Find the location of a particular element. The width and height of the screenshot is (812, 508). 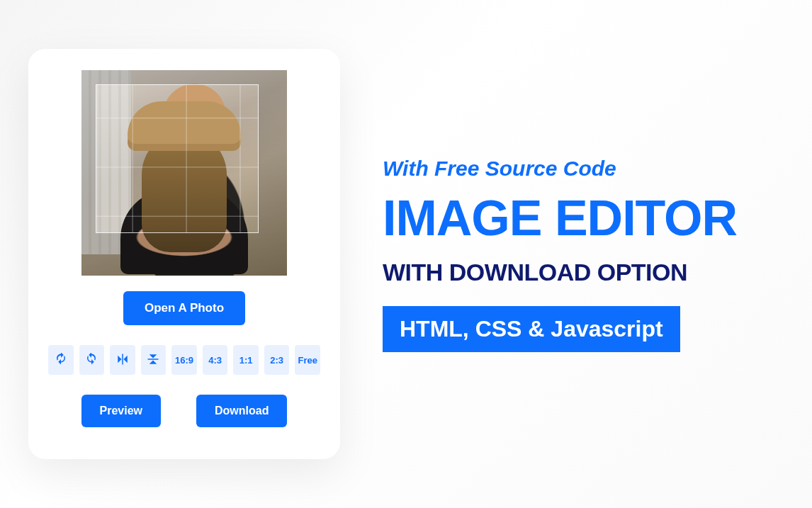

aspect-1-1-button: 1:1 is located at coordinates (246, 360).